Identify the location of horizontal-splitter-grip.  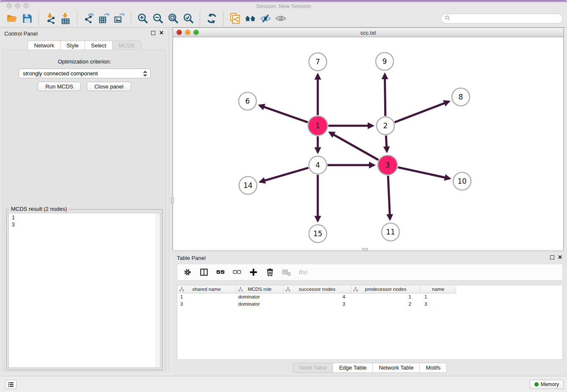
(365, 250).